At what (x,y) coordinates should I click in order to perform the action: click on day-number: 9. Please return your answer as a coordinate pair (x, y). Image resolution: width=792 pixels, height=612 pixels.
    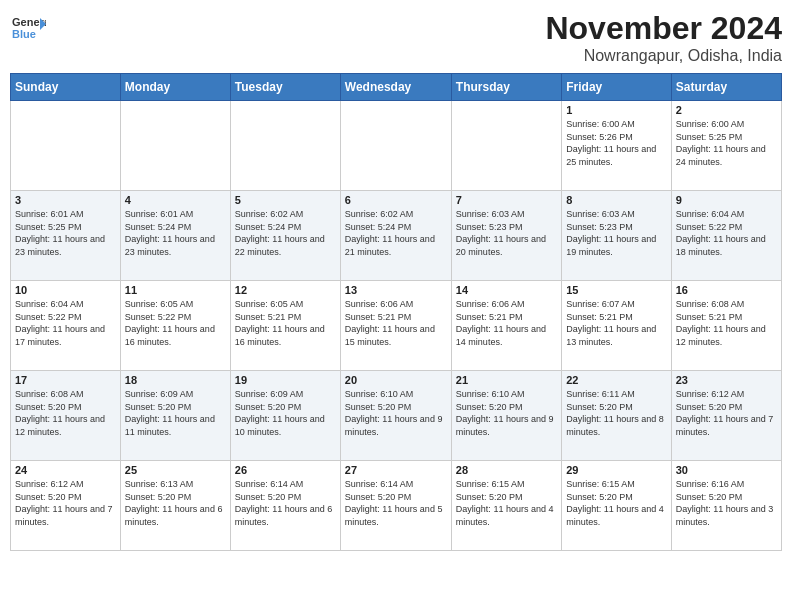
    Looking at the image, I should click on (726, 200).